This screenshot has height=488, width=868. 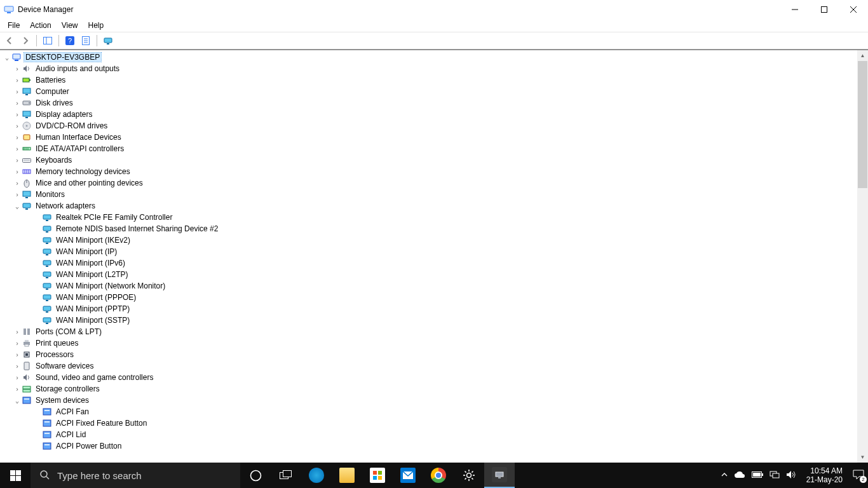 I want to click on forward-button, so click(x=25, y=41).